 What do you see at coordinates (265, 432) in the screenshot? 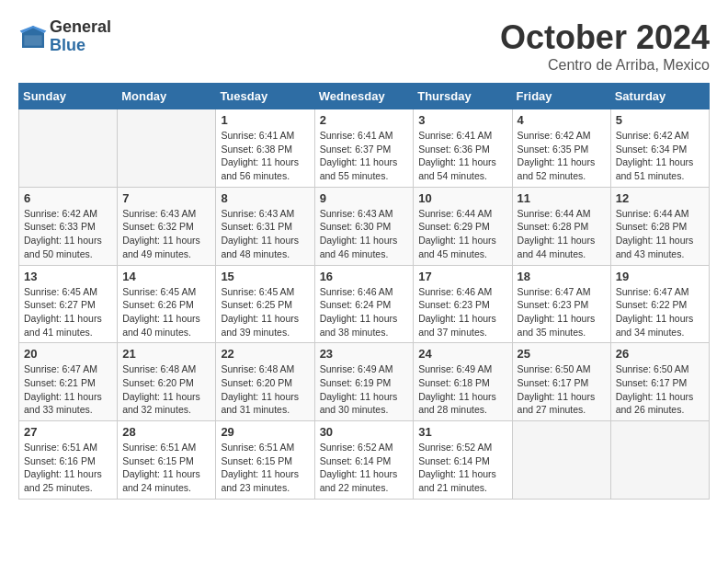
I see `day-number: 29` at bounding box center [265, 432].